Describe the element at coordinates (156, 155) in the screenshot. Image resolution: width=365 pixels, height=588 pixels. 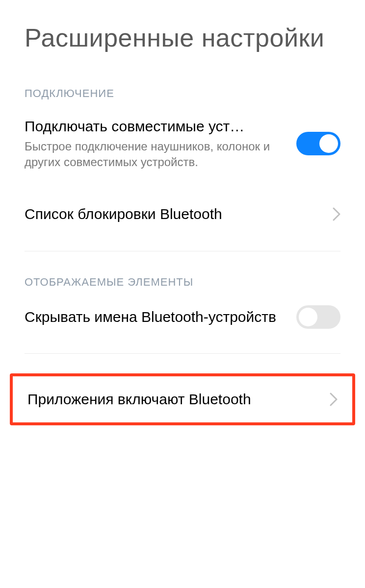
I see `setting-description: Быстрое подключение наушников, колонок и…` at that location.